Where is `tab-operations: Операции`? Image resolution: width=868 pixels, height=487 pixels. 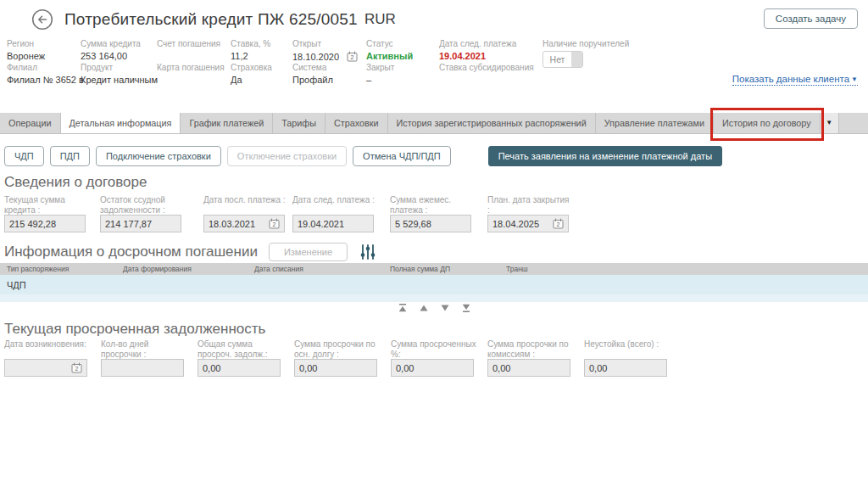 tab-operations: Операции is located at coordinates (31, 123).